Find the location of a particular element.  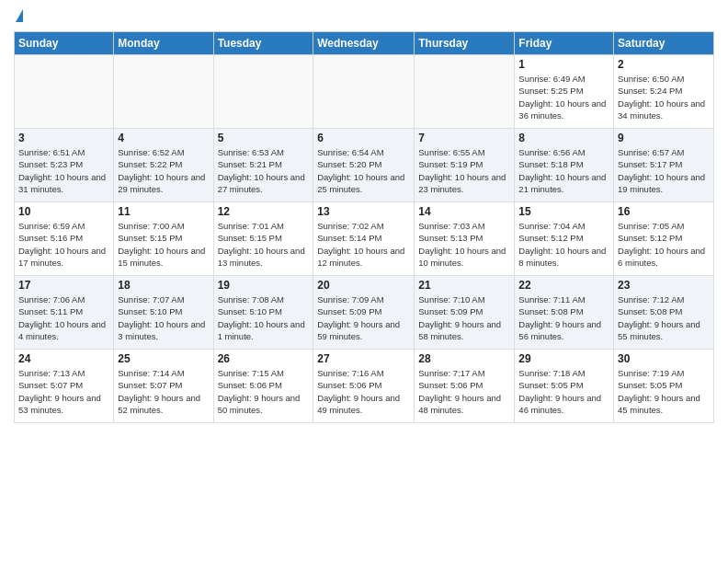

day-number: 6 is located at coordinates (364, 138).